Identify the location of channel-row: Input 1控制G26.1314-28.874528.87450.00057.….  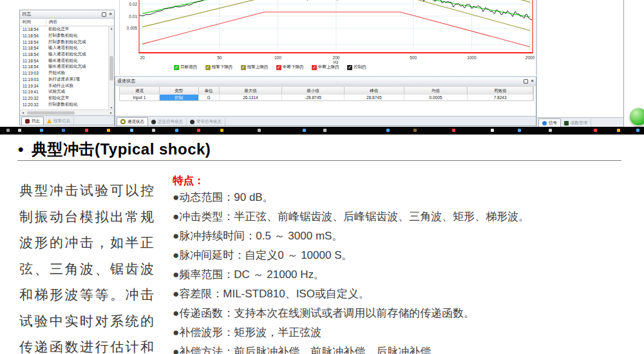
(327, 97).